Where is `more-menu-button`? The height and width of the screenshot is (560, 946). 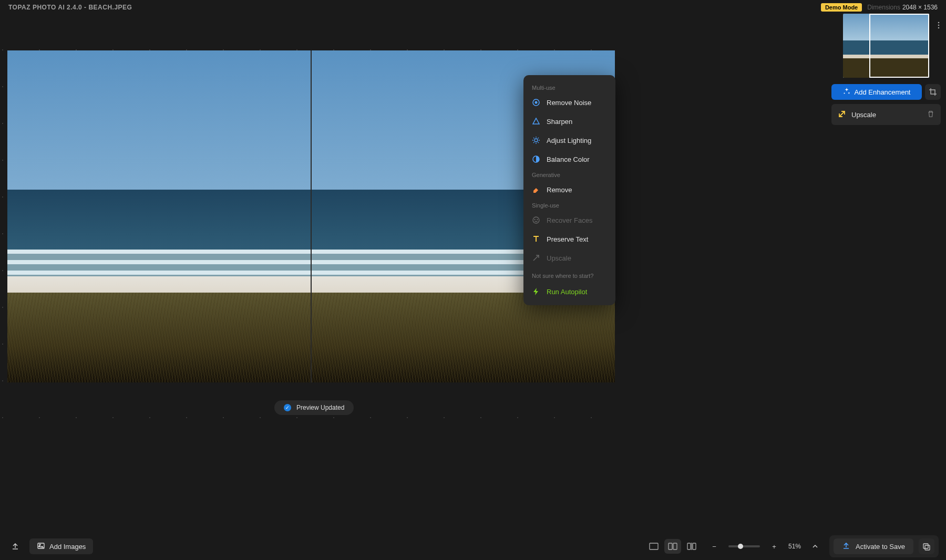 more-menu-button is located at coordinates (939, 26).